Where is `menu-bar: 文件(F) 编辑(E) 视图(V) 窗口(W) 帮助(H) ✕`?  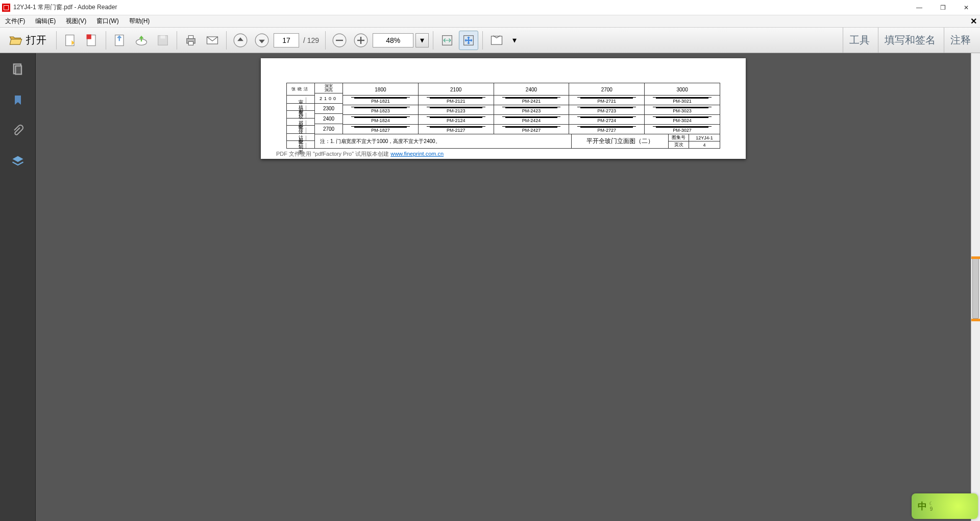 menu-bar: 文件(F) 编辑(E) 视图(V) 窗口(W) 帮助(H) ✕ is located at coordinates (490, 21).